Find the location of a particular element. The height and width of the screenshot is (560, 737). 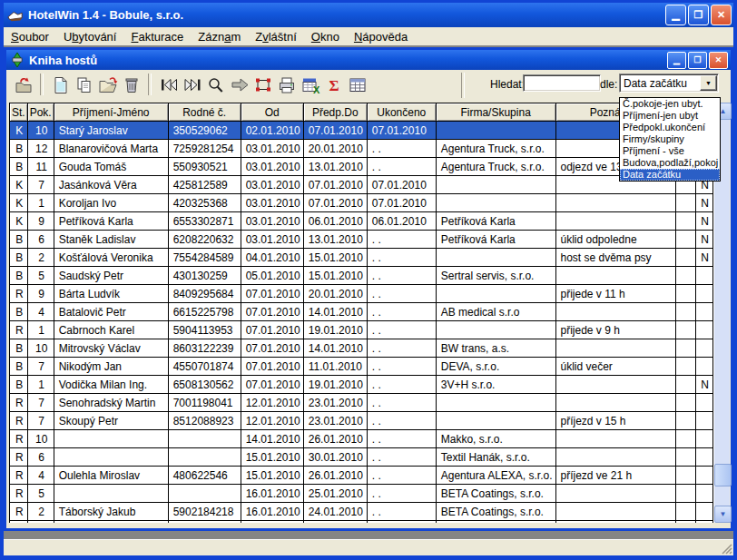

dropdown-item: Firmy/skupiny is located at coordinates (670, 140).